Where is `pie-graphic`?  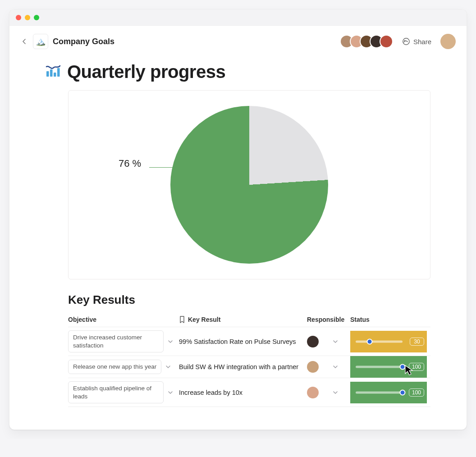
pie-graphic is located at coordinates (249, 185).